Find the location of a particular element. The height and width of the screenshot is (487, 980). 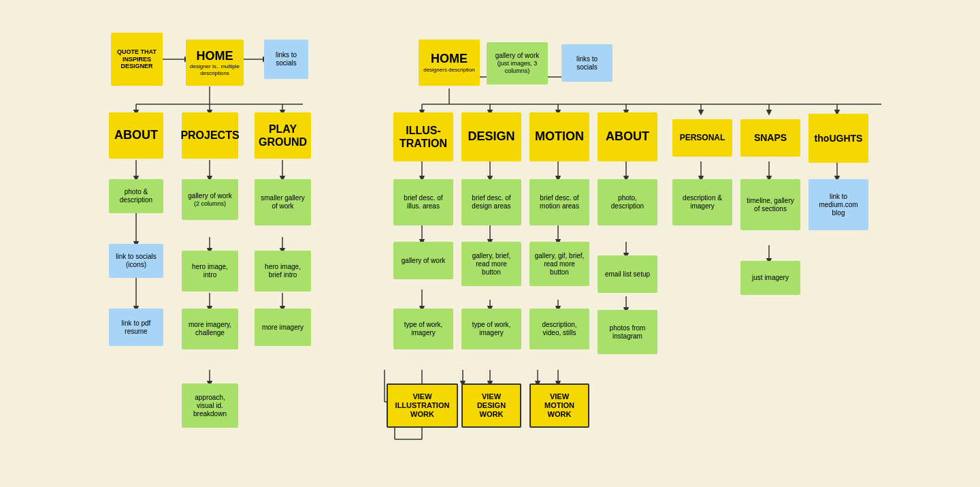

motion-gallery-node: gallery, gif, brief, read more button is located at coordinates (559, 264).